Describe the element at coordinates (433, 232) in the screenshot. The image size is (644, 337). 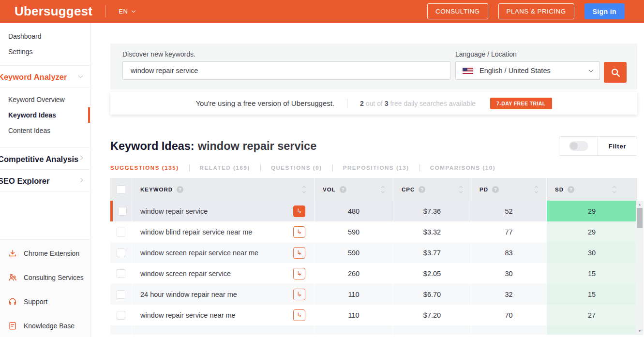
I see `cpc-value: $3.32` at that location.